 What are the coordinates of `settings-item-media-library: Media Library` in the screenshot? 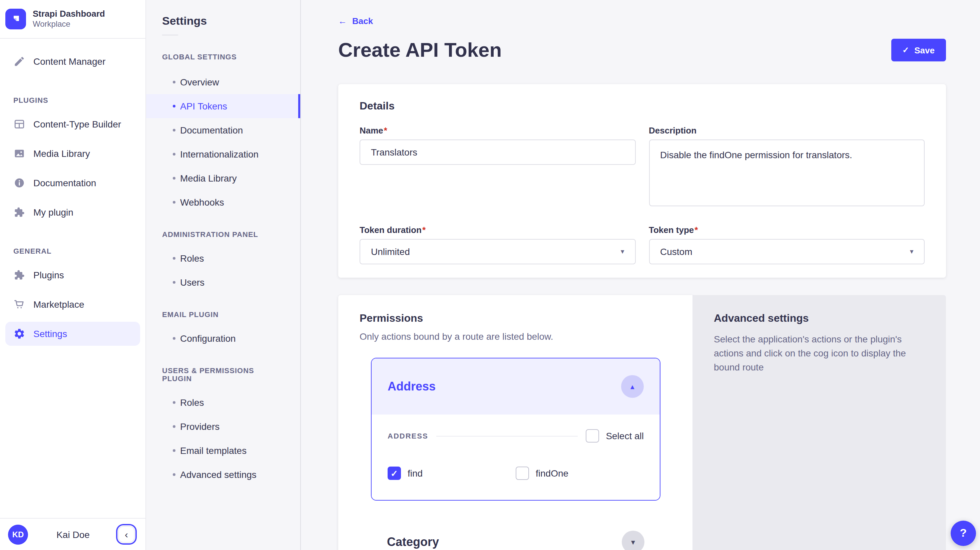 It's located at (223, 178).